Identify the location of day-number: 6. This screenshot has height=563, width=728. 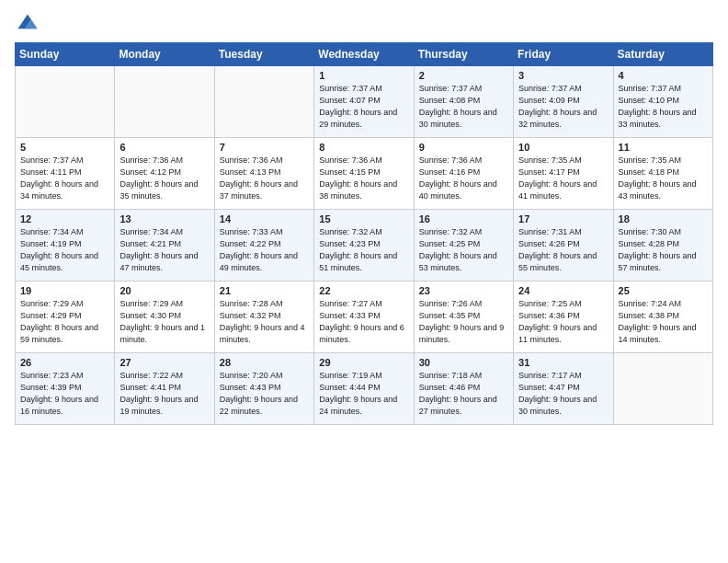
(164, 147).